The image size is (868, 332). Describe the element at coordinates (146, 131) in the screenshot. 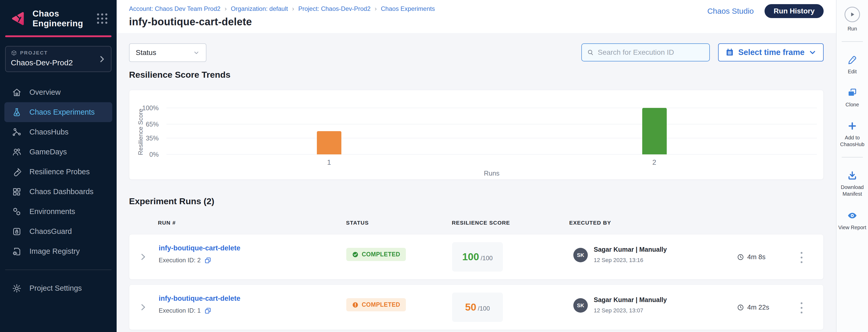

I see `chart-yticks: 0%35%65%100%` at that location.